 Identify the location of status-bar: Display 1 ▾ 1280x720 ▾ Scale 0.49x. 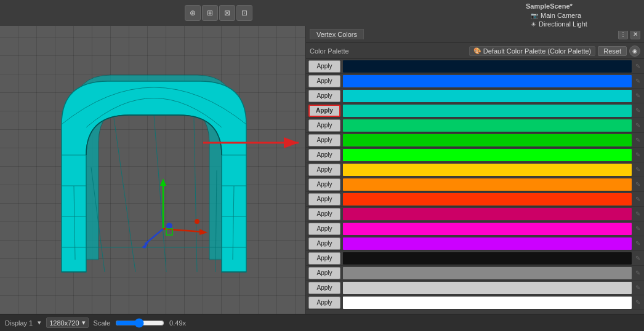
(322, 322).